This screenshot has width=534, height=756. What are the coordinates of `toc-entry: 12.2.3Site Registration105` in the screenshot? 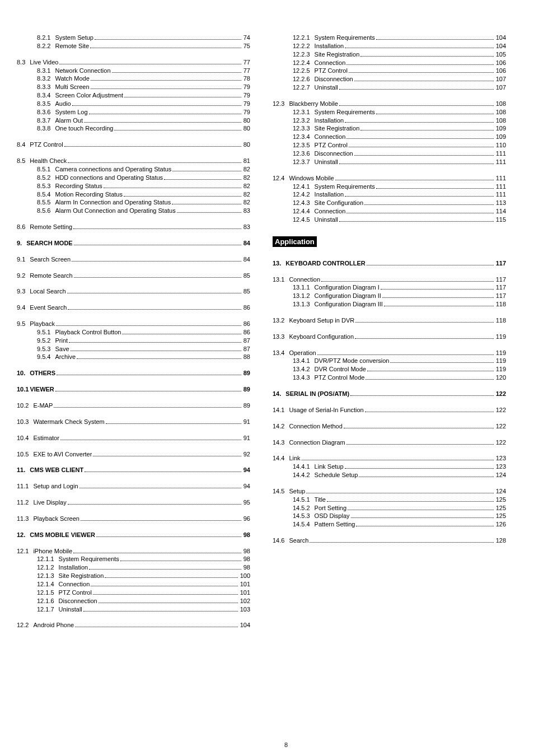 It's located at (390, 55).